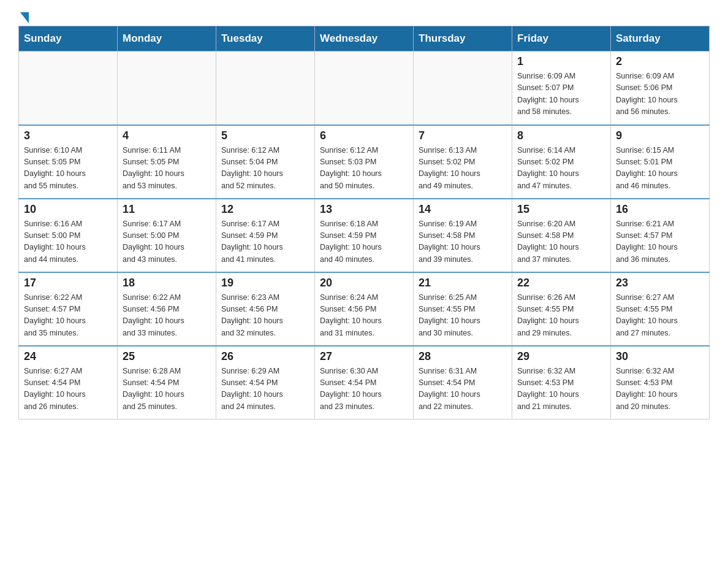 This screenshot has width=728, height=563. What do you see at coordinates (68, 136) in the screenshot?
I see `day-number: 3` at bounding box center [68, 136].